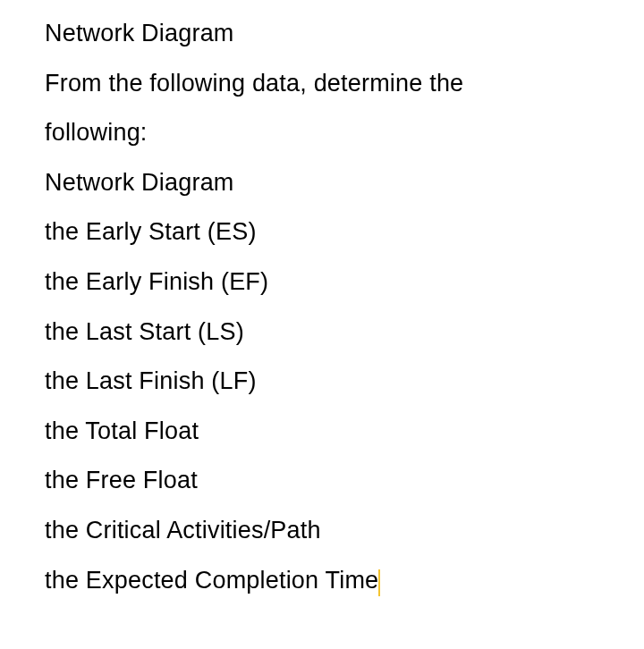 The height and width of the screenshot is (649, 644). Describe the element at coordinates (344, 531) in the screenshot. I see `text-line-item-8: the Critical Activities/Path` at that location.